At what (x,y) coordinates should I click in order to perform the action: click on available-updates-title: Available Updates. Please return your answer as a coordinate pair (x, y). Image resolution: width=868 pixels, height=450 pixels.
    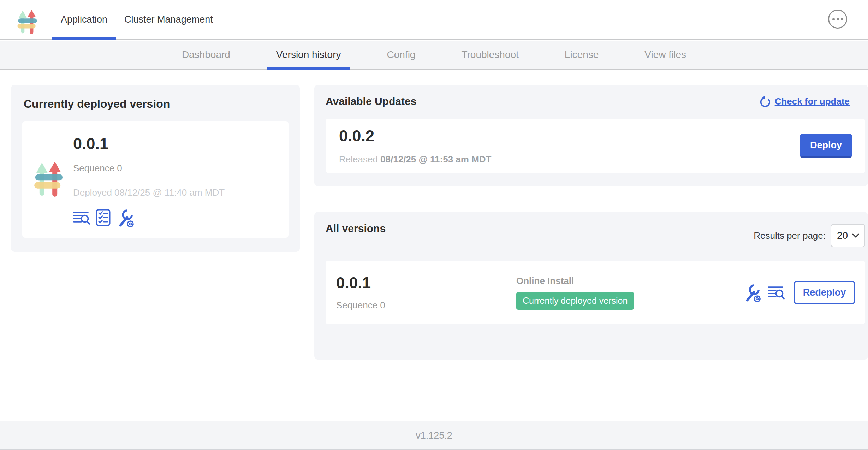
    Looking at the image, I should click on (371, 101).